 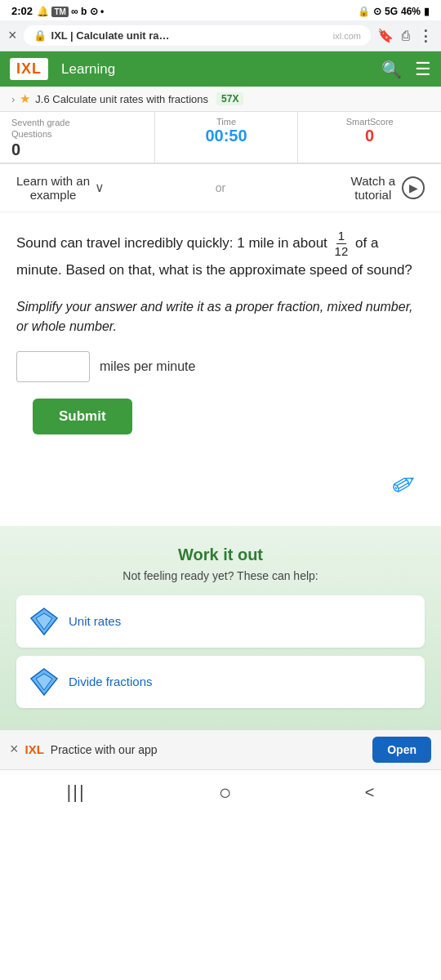 I want to click on resource-card-divide-fractions: Divide fractions, so click(x=220, y=682).